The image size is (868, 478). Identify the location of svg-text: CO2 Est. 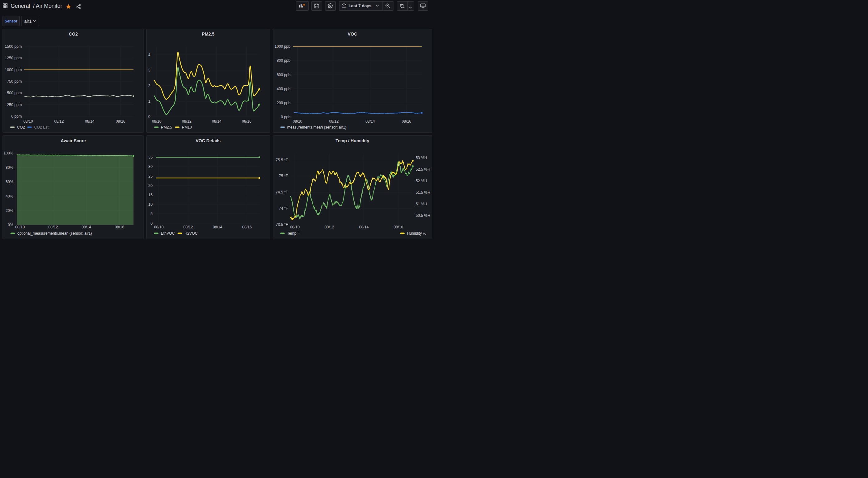
(41, 127).